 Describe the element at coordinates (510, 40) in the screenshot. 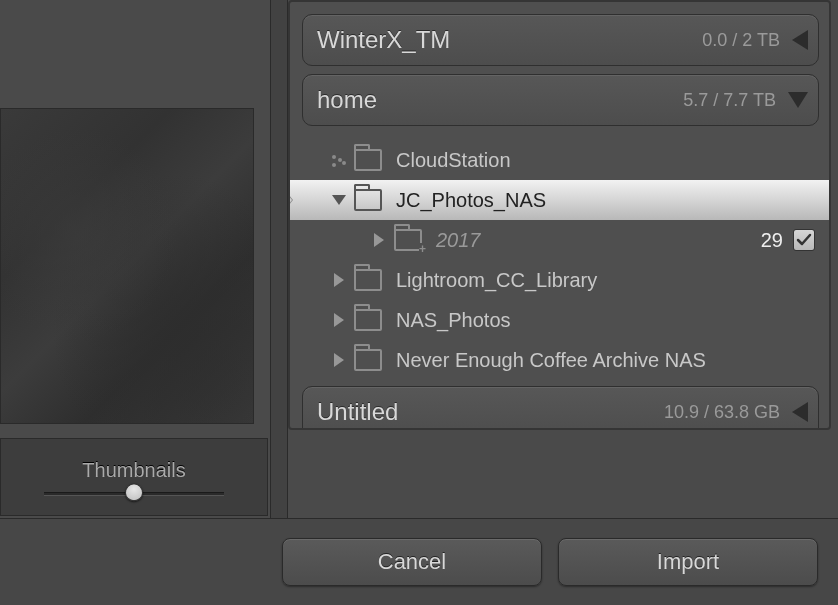

I see `volume-name: WinterX_TM` at that location.